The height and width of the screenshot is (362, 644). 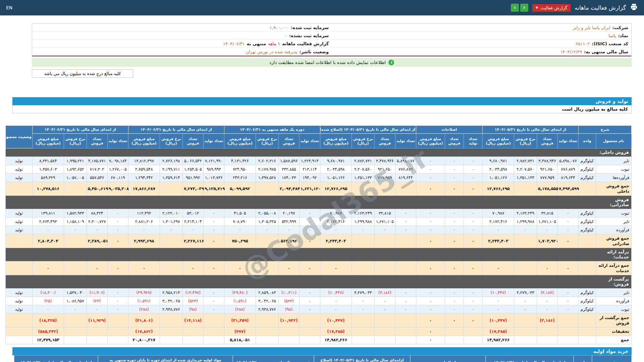 What do you see at coordinates (240, 340) in the screenshot?
I see `value-cell: ۵,۸۱۸,۰۵۱` at bounding box center [240, 340].